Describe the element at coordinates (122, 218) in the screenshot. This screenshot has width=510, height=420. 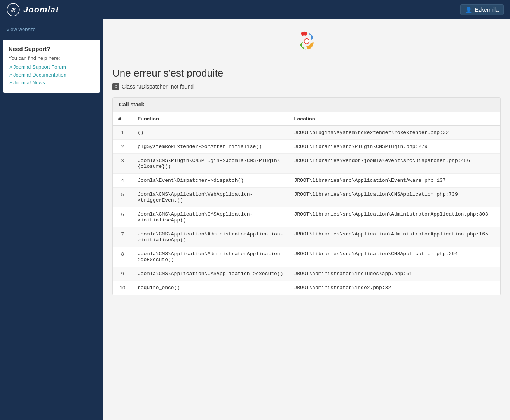
I see `cell-num: 6` at that location.